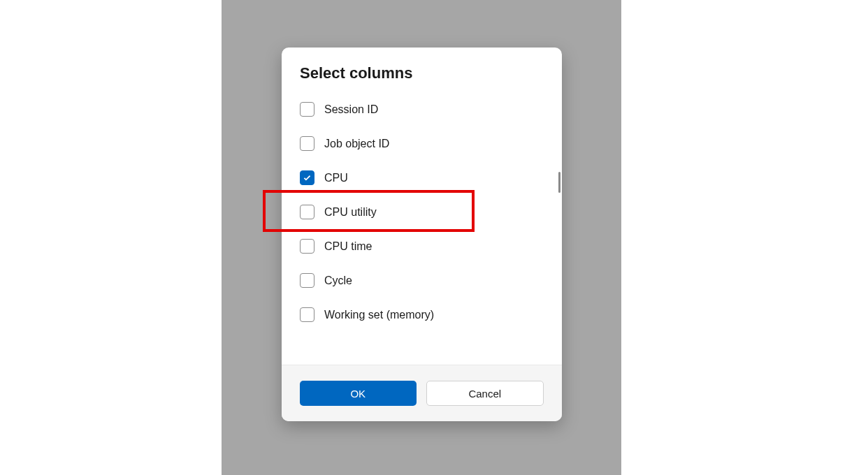 The image size is (868, 475). Describe the element at coordinates (308, 281) in the screenshot. I see `checkbox-cycle` at that location.